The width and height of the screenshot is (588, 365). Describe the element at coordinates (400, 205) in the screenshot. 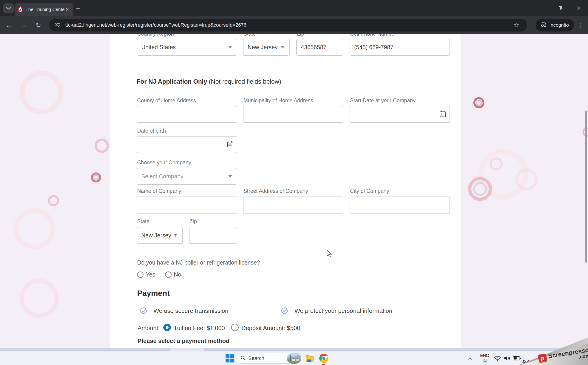

I see `company-city-field-wrap` at that location.